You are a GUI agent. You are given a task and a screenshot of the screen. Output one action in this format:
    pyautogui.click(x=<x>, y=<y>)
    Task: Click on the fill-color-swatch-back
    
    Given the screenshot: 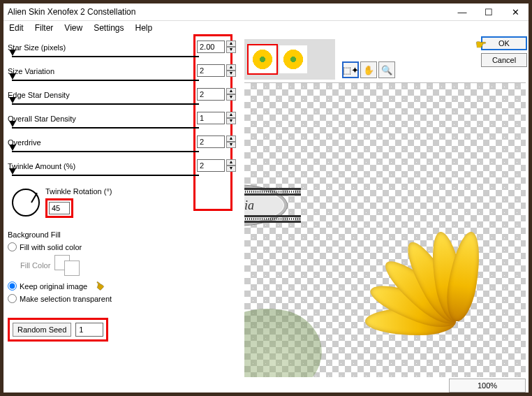 What is the action you would take?
    pyautogui.click(x=72, y=268)
    